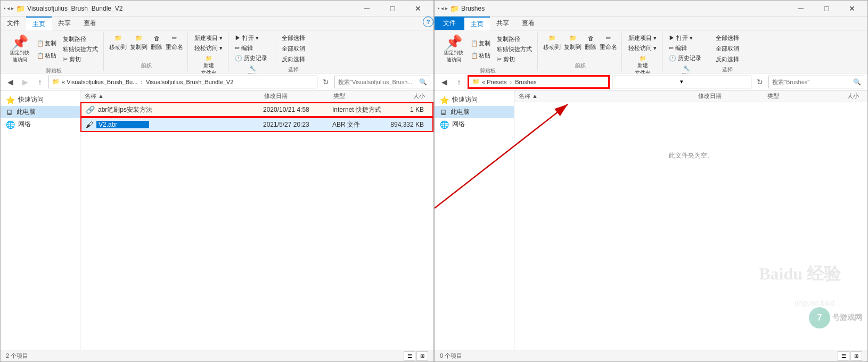 This screenshot has width=868, height=362. I want to click on right-col-size: 大小, so click(842, 96).